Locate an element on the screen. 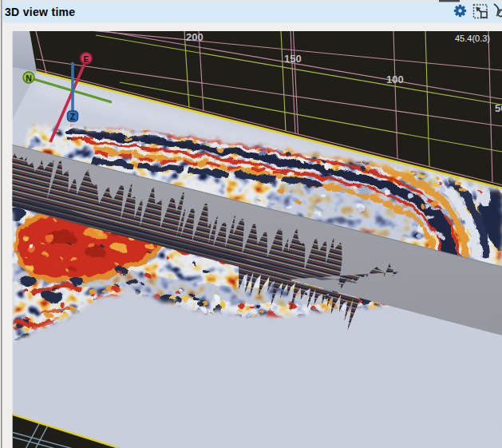 This screenshot has height=448, width=502. svg-text: N is located at coordinates (29, 78).